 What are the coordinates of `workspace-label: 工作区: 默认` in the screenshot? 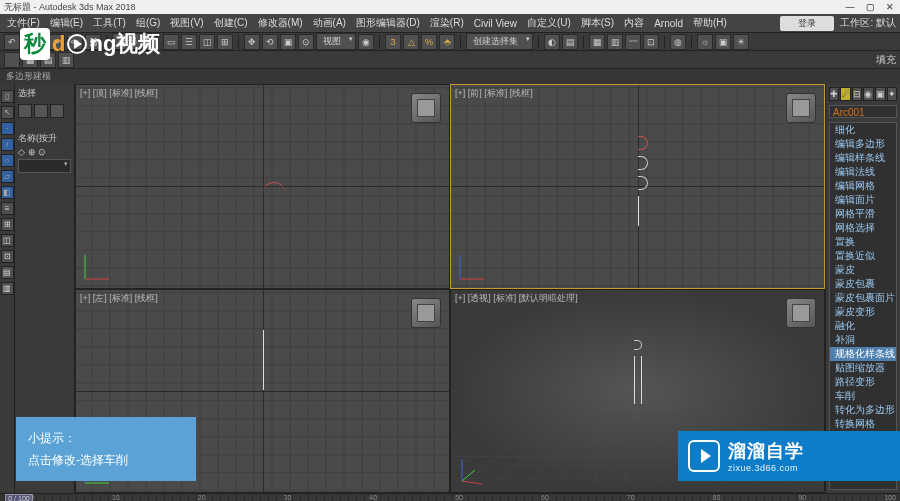 It's located at (868, 23).